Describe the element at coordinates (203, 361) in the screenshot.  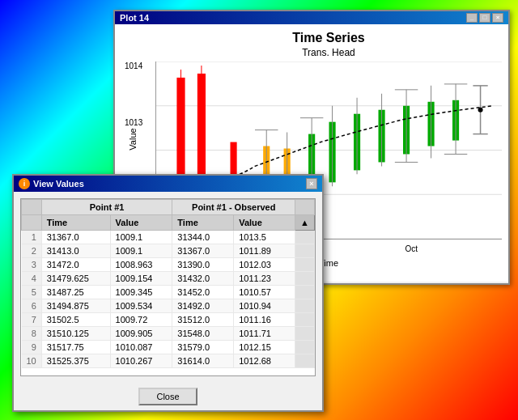
I see `cell-time2: 31614.0` at that location.